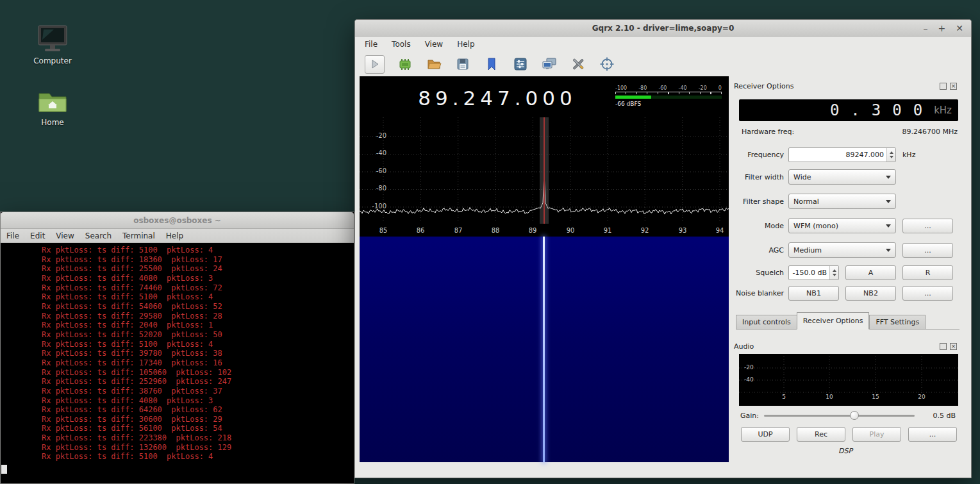 This screenshot has width=980, height=484. I want to click on terminal-line: Rx pktLoss: ts diff: 18360 pktLoss: 17, so click(197, 260).